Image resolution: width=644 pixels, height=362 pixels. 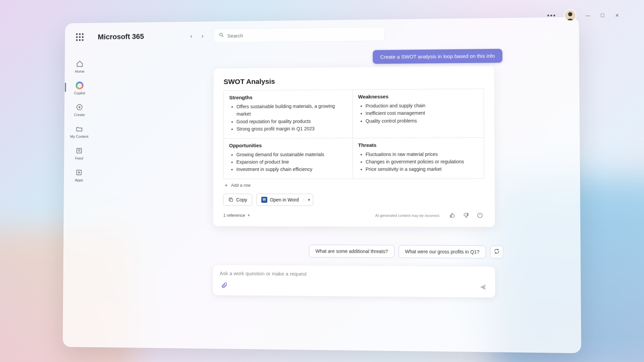 I want to click on folder-icon, so click(x=79, y=129).